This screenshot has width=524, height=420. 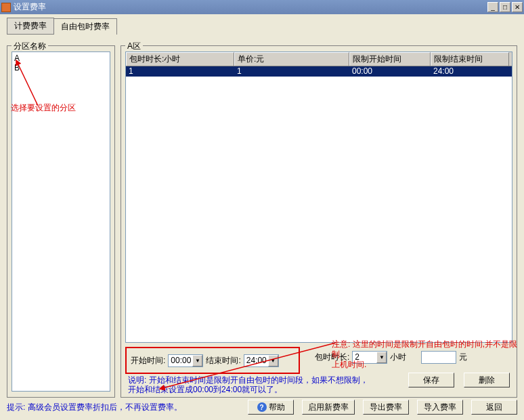 I want to click on window-title: 设置费率, so click(x=30, y=7).